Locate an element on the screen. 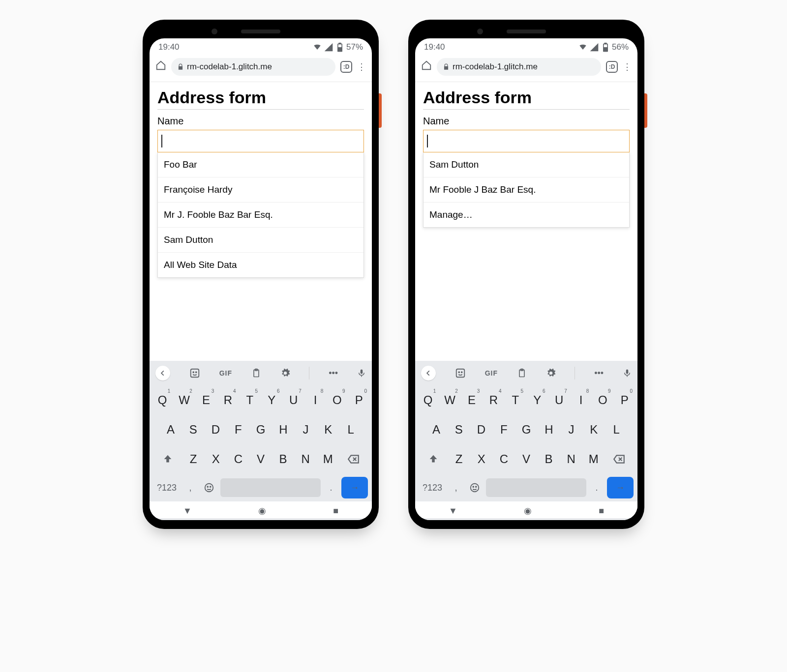 The image size is (787, 672). autofill-suggestion: Foo Bar is located at coordinates (261, 165).